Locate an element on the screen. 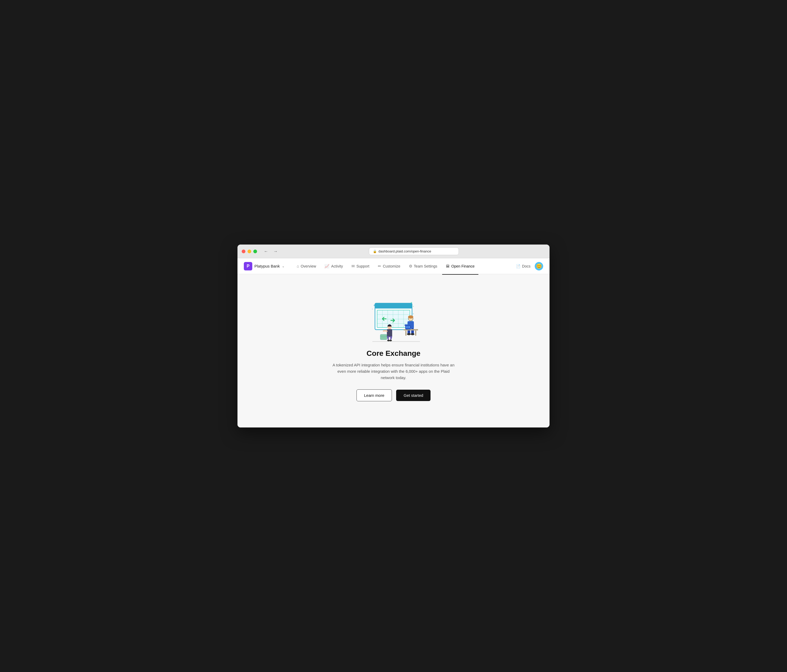 This screenshot has height=672, width=787. avatar: 😊 is located at coordinates (539, 266).